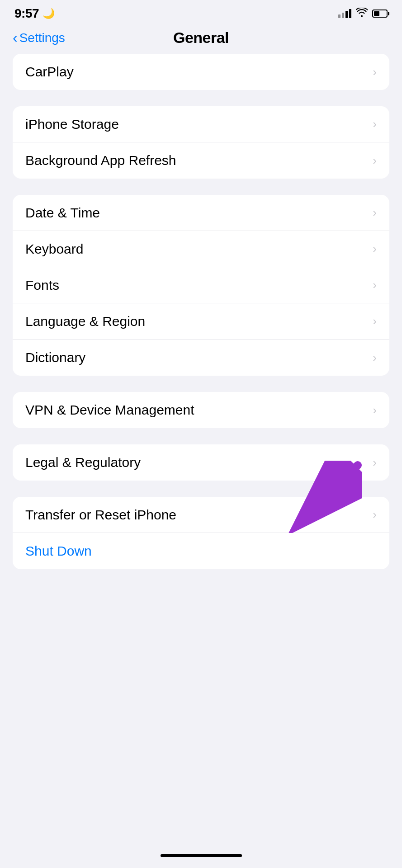 The height and width of the screenshot is (868, 402). What do you see at coordinates (374, 514) in the screenshot?
I see `transfer-reset-chevron-icon: ›` at bounding box center [374, 514].